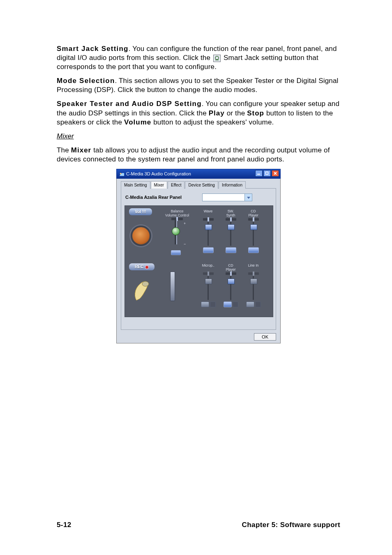 The image size is (392, 555). What do you see at coordinates (231, 213) in the screenshot?
I see `channel-synth-label: SW.Synth` at bounding box center [231, 213].